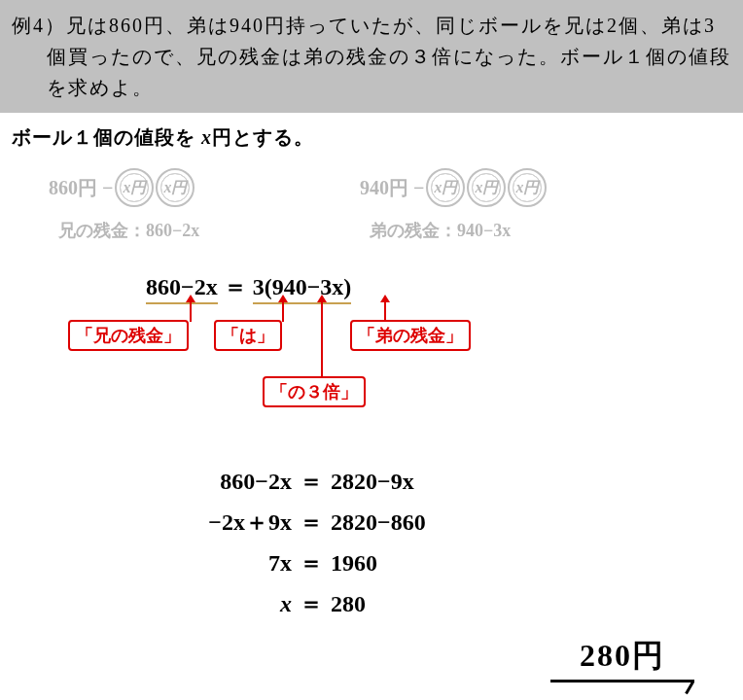  I want to click on annot-wa: 「は」, so click(248, 335).